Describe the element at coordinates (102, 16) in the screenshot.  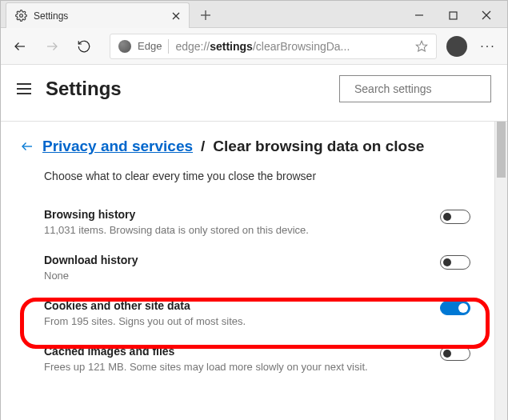
I see `tab-title: Settings` at that location.